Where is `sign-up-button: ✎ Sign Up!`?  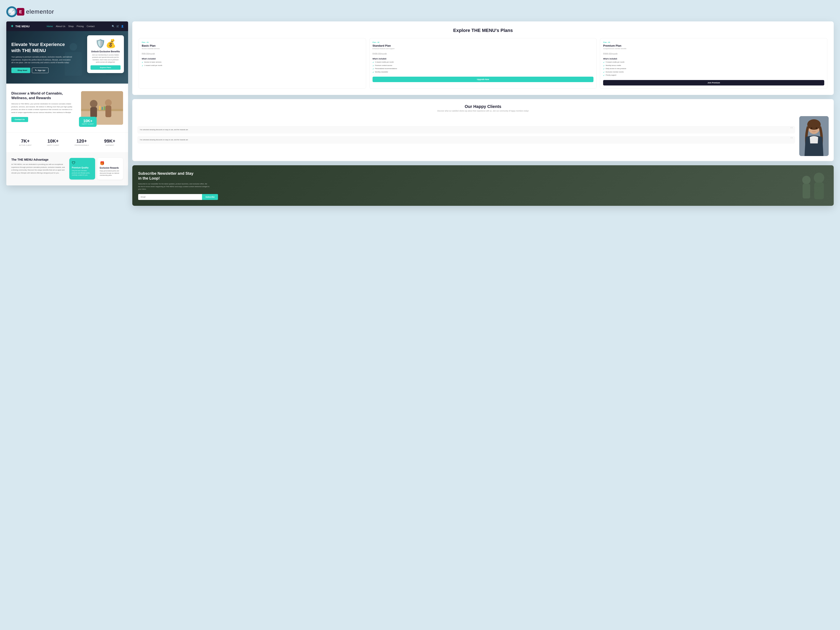 sign-up-button: ✎ Sign Up! is located at coordinates (40, 70).